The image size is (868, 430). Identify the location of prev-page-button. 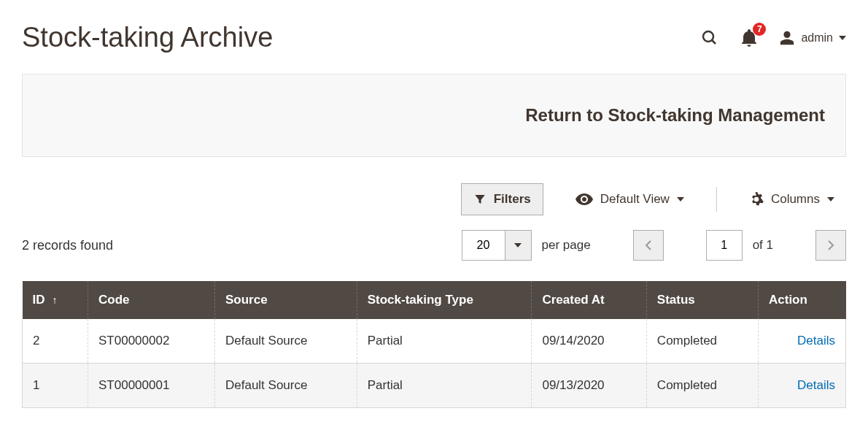
(648, 245).